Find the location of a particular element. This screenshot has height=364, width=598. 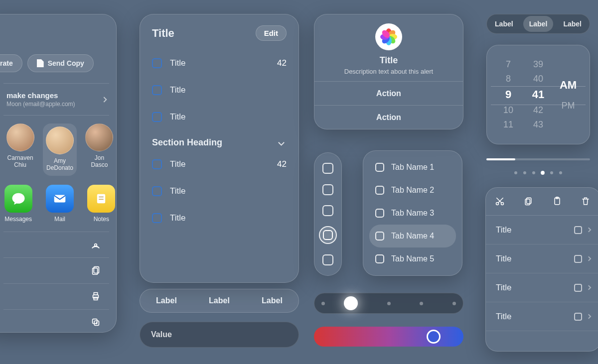

action-airdrop is located at coordinates (56, 244).